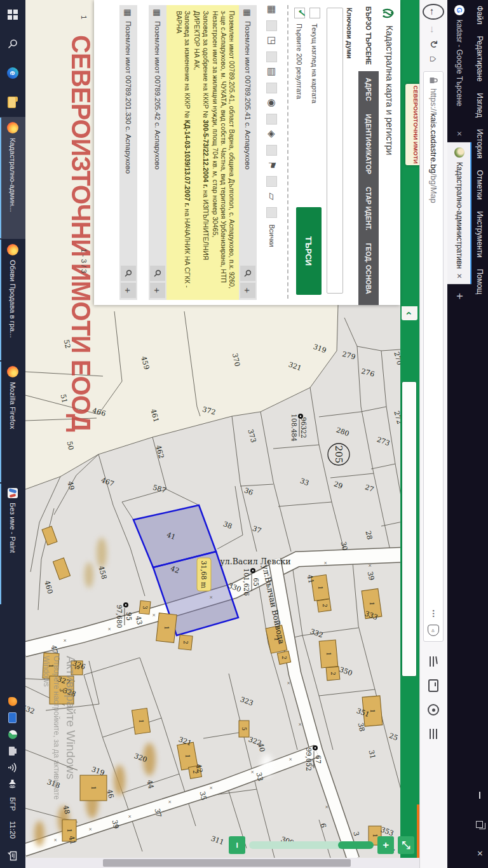 The height and width of the screenshot is (868, 488). Describe the element at coordinates (129, 616) in the screenshot. I see `geo-point-number: 95` at that location.